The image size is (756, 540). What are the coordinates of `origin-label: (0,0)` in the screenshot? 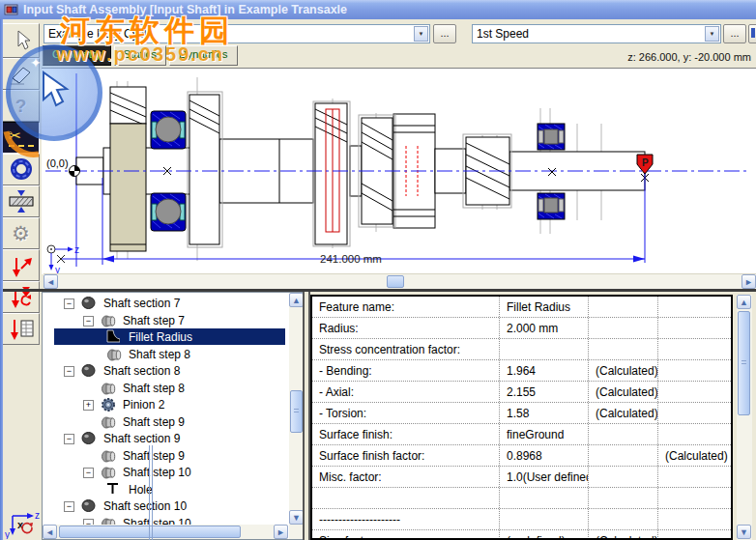 It's located at (58, 163).